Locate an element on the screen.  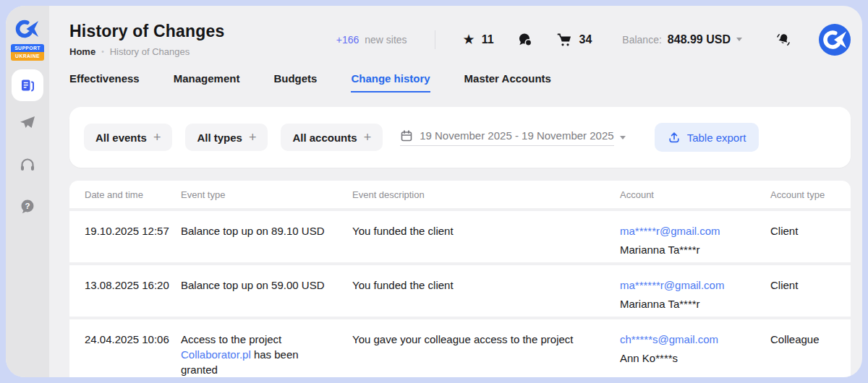
cell-event-type: Balance top up on 89.10 USD is located at coordinates (266, 243).